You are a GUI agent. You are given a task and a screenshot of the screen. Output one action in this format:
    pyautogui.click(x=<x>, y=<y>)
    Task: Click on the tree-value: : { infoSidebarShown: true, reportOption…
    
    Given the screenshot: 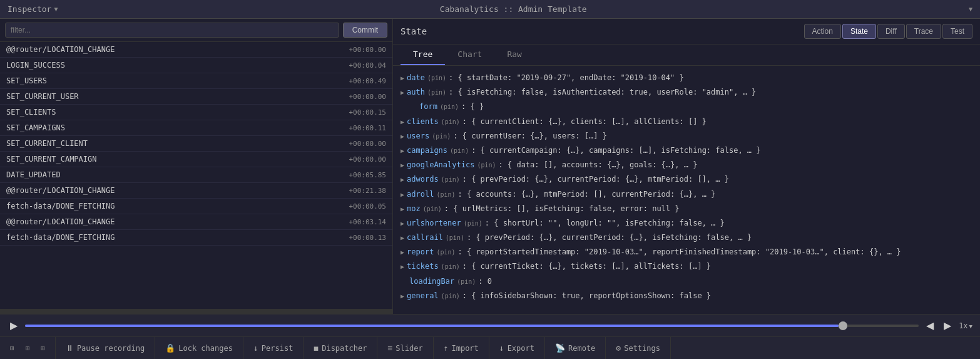 What is the action you would take?
    pyautogui.click(x=587, y=296)
    